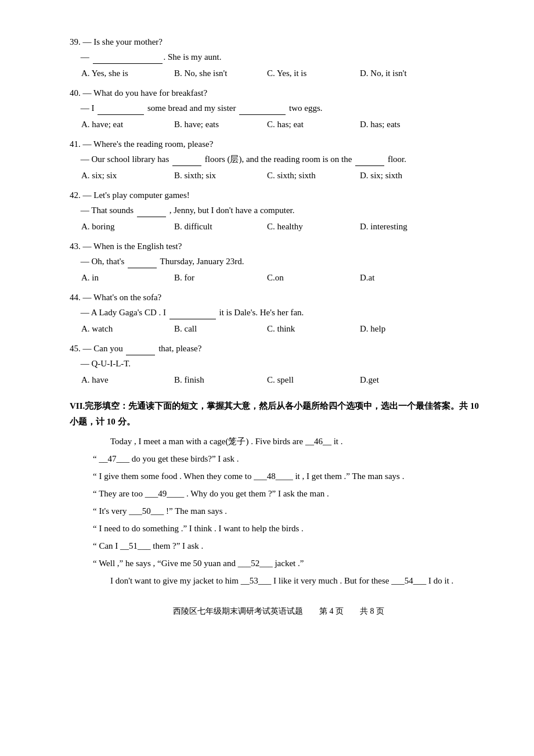 The width and height of the screenshot is (534, 756). I want to click on q43-optB: B. for, so click(212, 278).